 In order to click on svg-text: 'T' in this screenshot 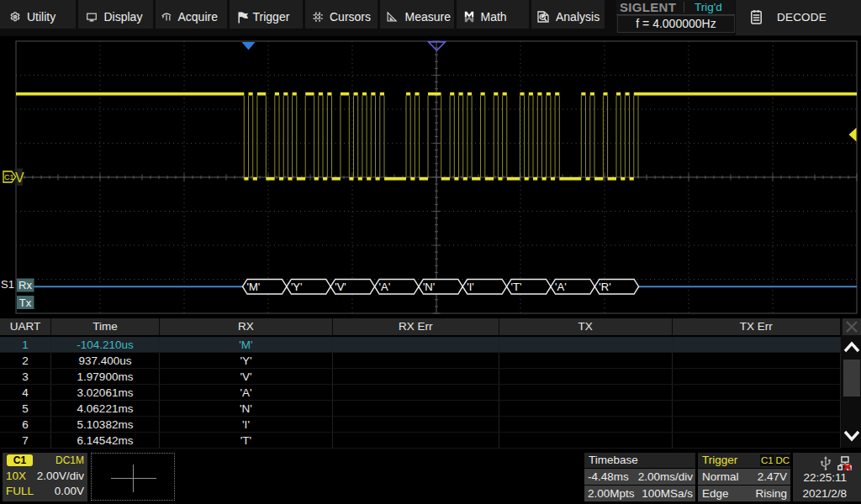, I will do `click(516, 287)`.